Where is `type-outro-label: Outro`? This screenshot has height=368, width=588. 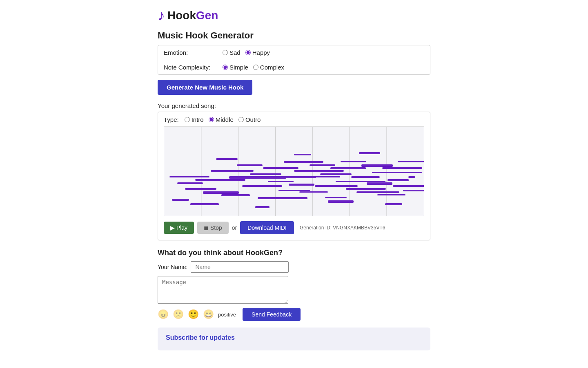 type-outro-label: Outro is located at coordinates (250, 119).